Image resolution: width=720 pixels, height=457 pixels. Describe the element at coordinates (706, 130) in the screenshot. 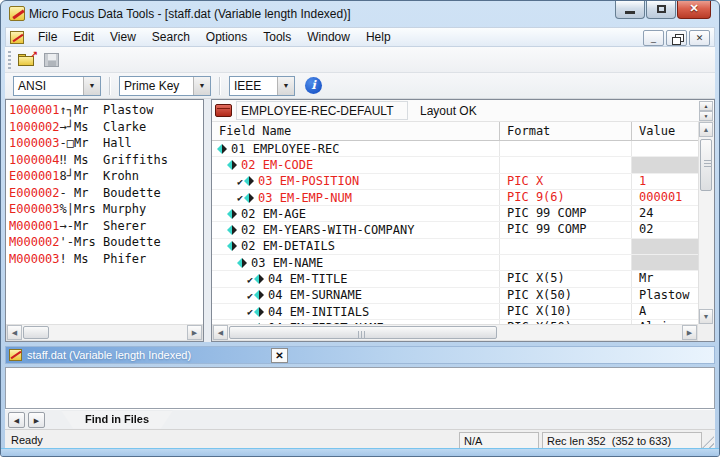

I see `scroll-up-icon: ▲` at that location.